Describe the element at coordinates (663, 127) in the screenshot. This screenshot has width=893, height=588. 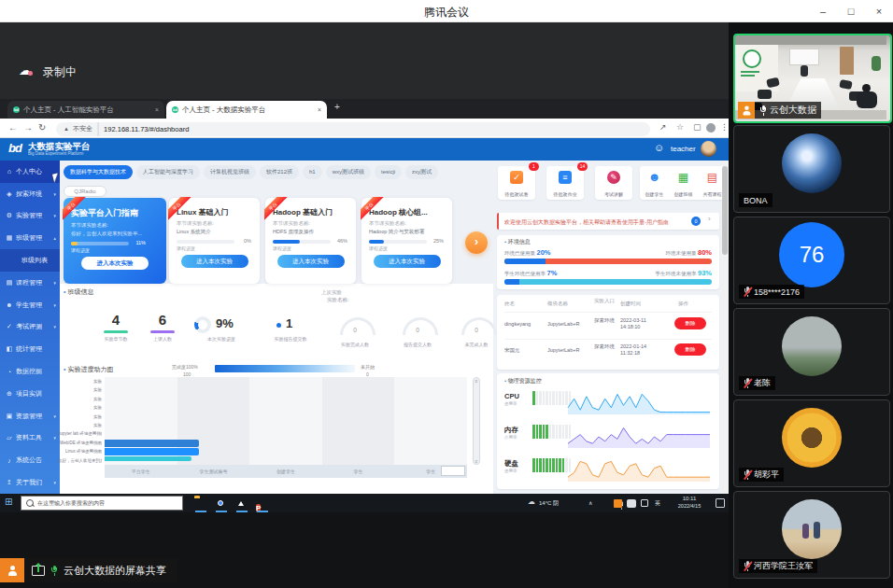
I see `share-page-icon: ↗` at that location.